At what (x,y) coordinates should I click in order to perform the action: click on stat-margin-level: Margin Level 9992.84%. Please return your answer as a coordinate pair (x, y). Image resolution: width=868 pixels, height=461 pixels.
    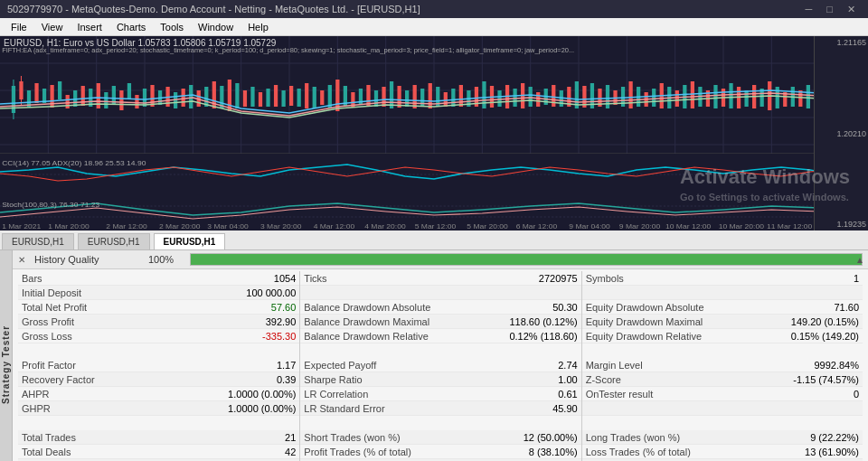
    Looking at the image, I should click on (722, 365).